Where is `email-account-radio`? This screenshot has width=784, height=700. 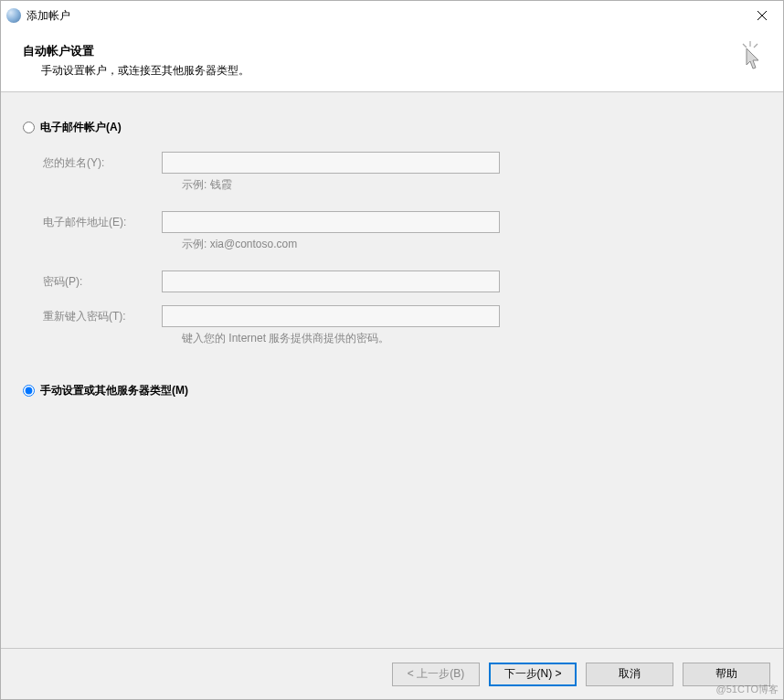 email-account-radio is located at coordinates (29, 128).